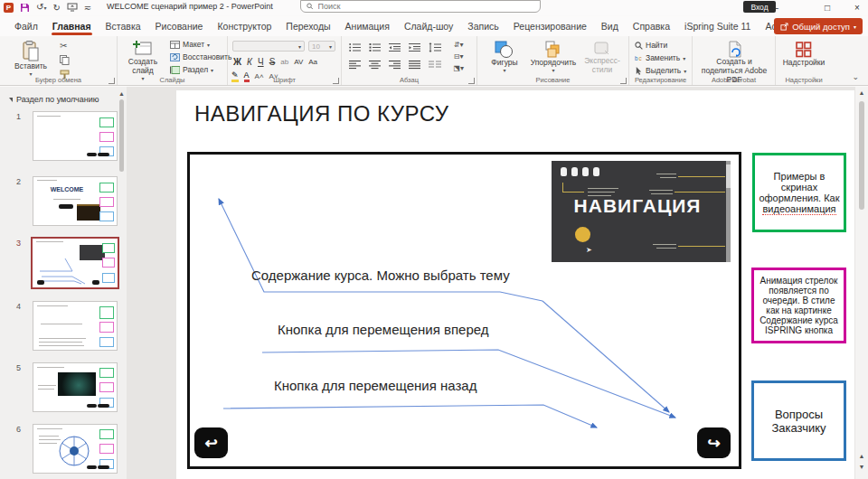 This screenshot has height=479, width=868. What do you see at coordinates (244, 27) in the screenshot?
I see `tab-design: Конструктор` at bounding box center [244, 27].